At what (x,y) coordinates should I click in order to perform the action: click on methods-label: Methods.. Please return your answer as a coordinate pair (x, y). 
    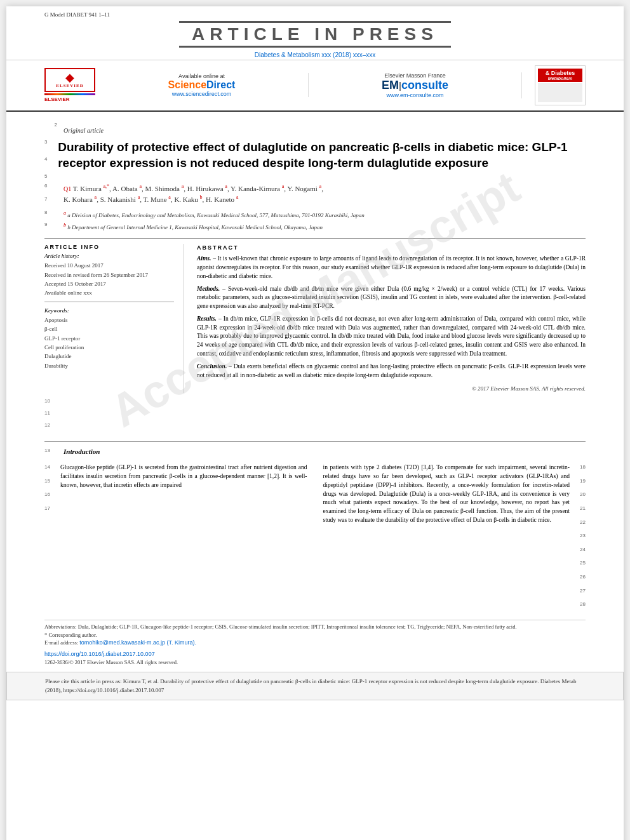
    Looking at the image, I should click on (208, 289).